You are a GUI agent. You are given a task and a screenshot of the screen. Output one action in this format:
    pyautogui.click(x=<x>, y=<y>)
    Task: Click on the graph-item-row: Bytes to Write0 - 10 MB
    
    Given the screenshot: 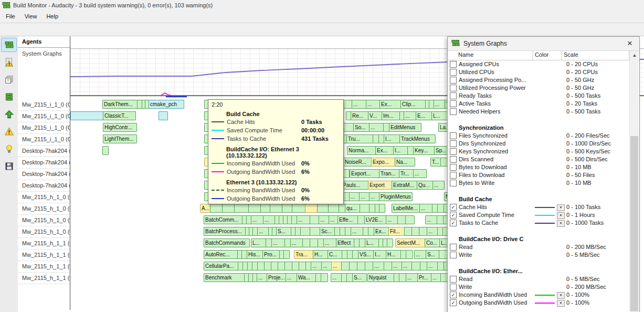 What is the action you would take?
    pyautogui.click(x=539, y=183)
    